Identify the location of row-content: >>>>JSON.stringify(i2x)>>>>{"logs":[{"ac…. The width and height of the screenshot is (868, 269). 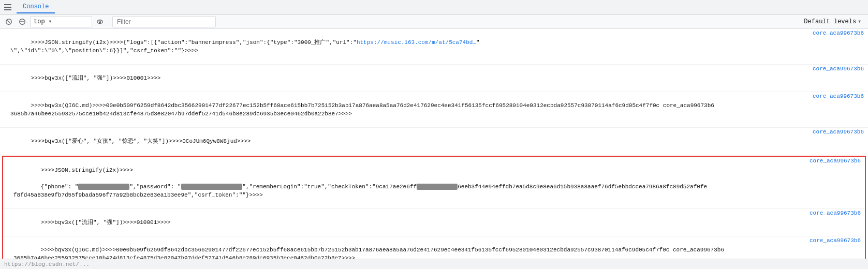
(404, 47).